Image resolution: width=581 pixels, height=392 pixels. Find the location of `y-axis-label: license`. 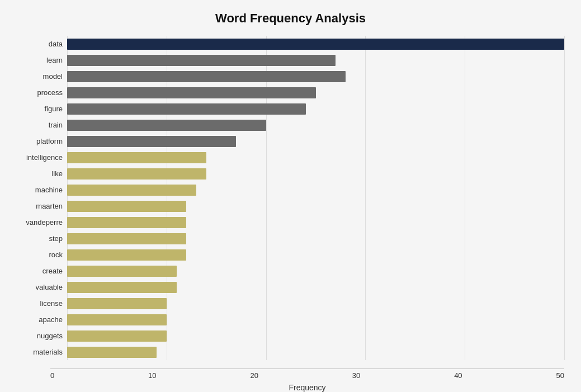

y-axis-label: license is located at coordinates (51, 304).